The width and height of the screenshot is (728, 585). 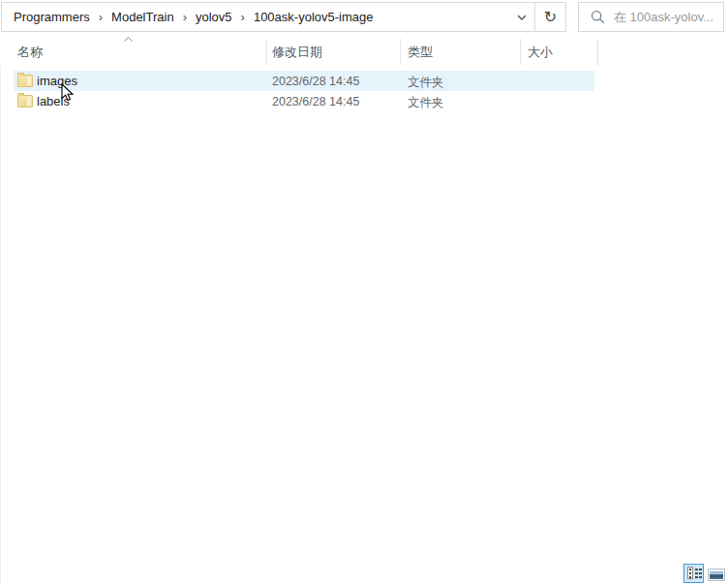 I want to click on chevron-down-icon, so click(x=522, y=17).